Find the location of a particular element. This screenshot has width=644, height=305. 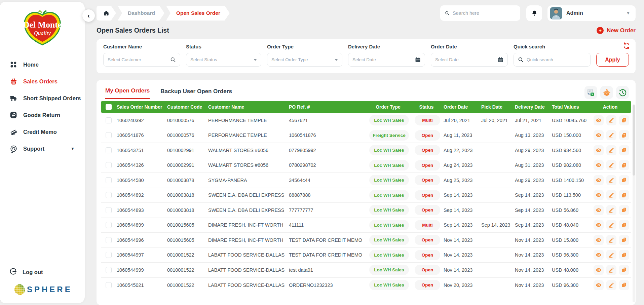

order-date-input is located at coordinates (465, 60).